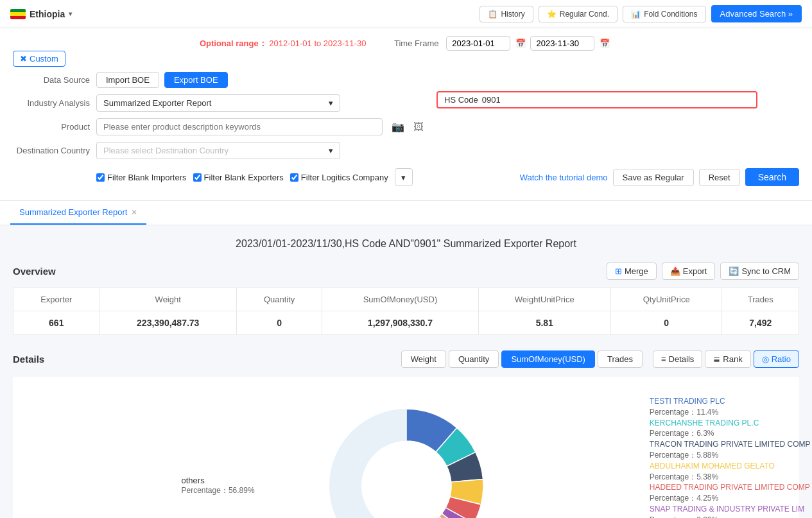 Image resolution: width=812 pixels, height=518 pixels. What do you see at coordinates (406, 271) in the screenshot?
I see `overview-header: Overview ⊞ Merge 📤 Export 🔄 Sync to CRM` at bounding box center [406, 271].